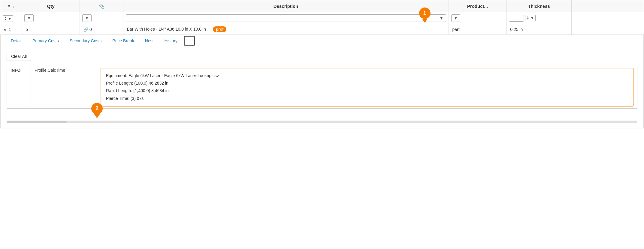  What do you see at coordinates (101, 6) in the screenshot?
I see `paperclip-icon: 📎` at bounding box center [101, 6].